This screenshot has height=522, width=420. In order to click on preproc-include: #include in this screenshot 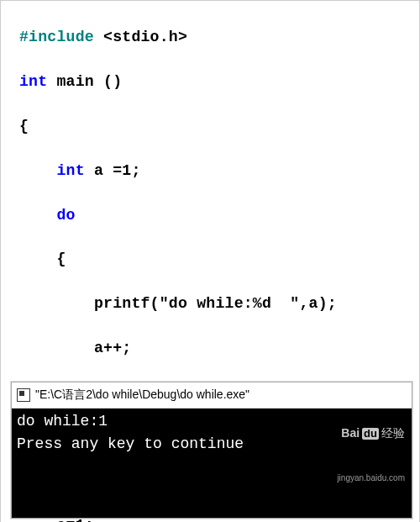, I will do `click(57, 37)`.